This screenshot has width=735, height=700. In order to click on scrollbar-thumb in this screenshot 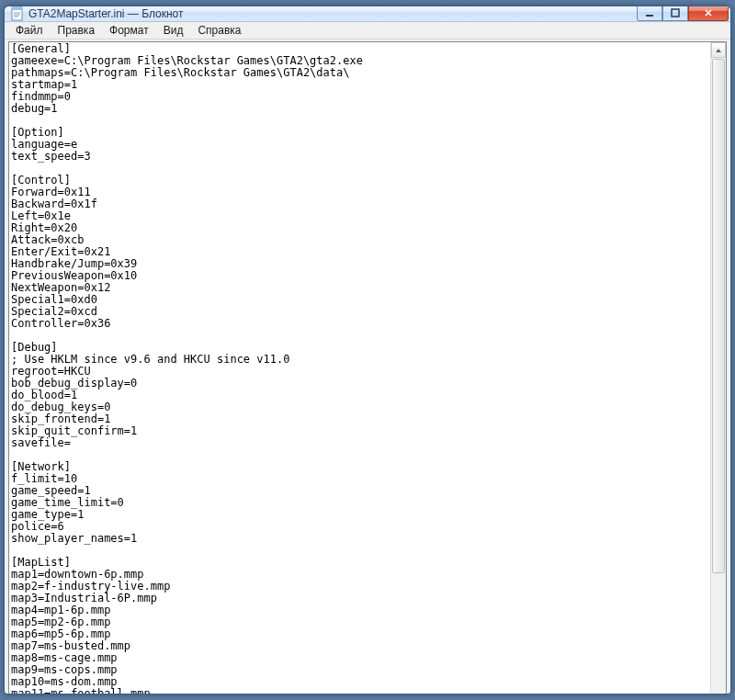, I will do `click(718, 316)`.